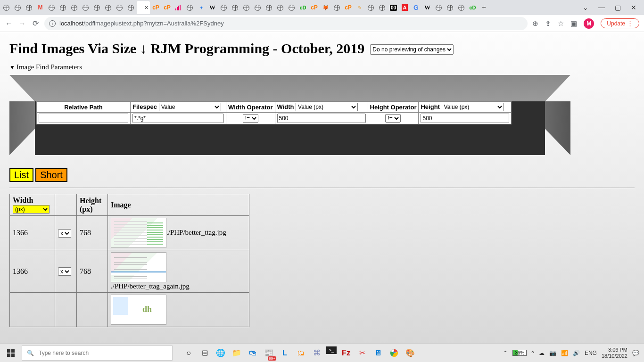  I want to click on width-select: Value (px), so click(327, 107).